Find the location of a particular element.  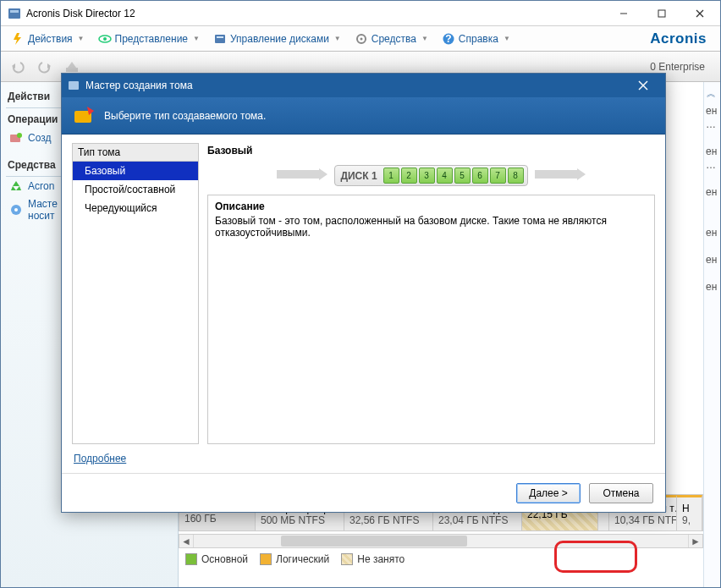

legend-primary: Основной is located at coordinates (217, 559).